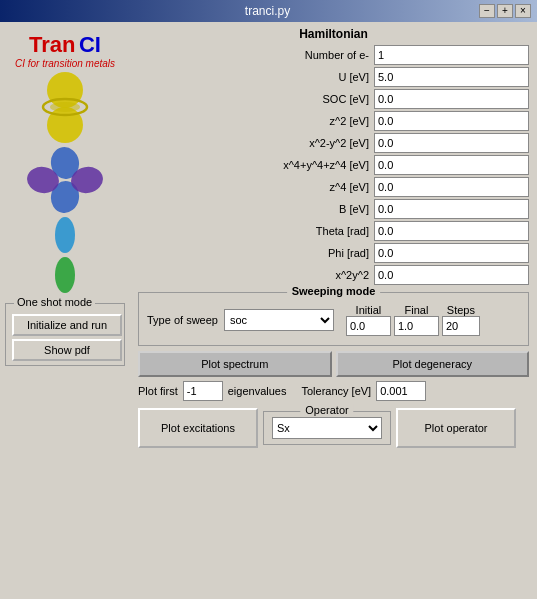  What do you see at coordinates (505, 11) in the screenshot?
I see `maximize-button: +` at bounding box center [505, 11].